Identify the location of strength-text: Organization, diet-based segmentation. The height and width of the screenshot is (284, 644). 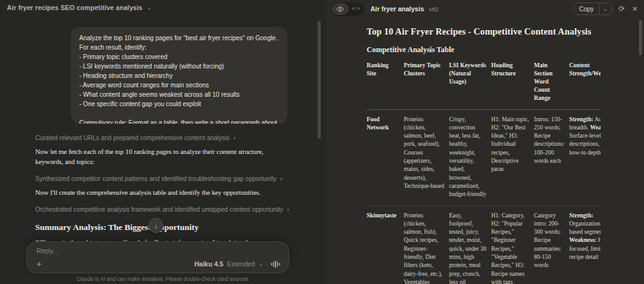
(585, 227).